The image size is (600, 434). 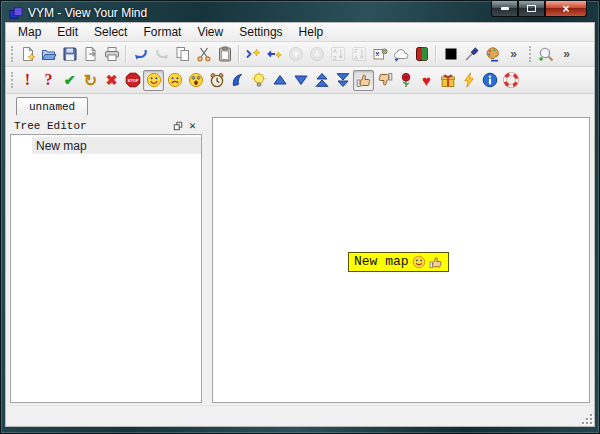 I want to click on toolbar-button-flag-surprised, so click(x=196, y=80).